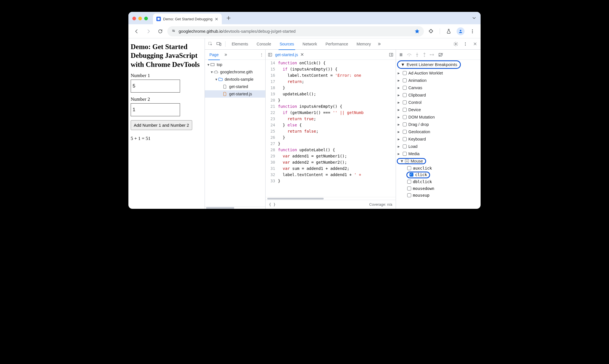 This screenshot has width=609, height=364. What do you see at coordinates (475, 44) in the screenshot?
I see `close-devtools-icon` at bounding box center [475, 44].